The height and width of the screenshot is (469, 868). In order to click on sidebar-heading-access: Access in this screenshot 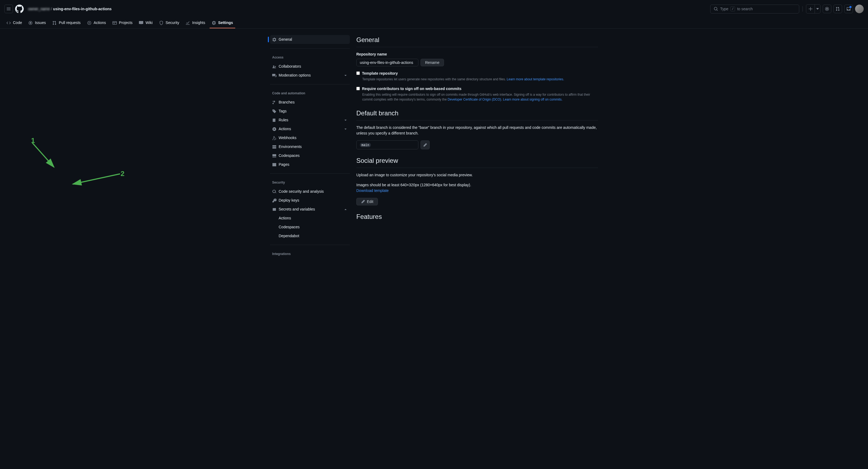, I will do `click(310, 57)`.